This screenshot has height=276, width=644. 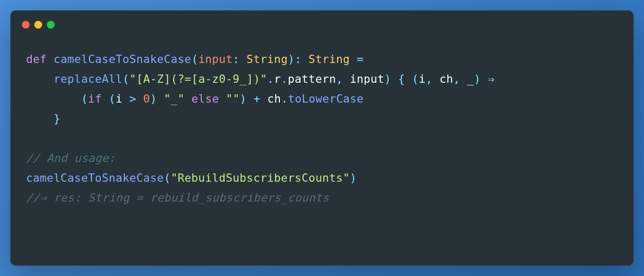 What do you see at coordinates (88, 79) in the screenshot?
I see `token-fn: replaceAll` at bounding box center [88, 79].